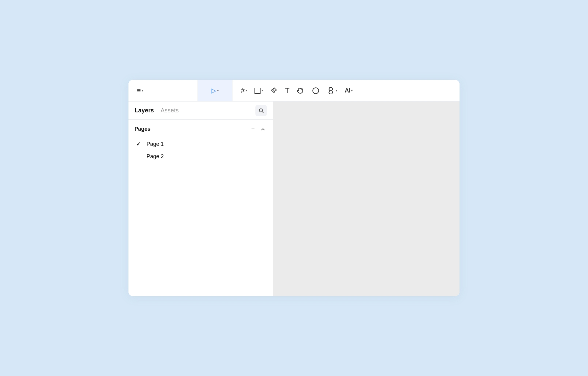 This screenshot has height=376, width=588. I want to click on menu-chevron-icon: ▾, so click(143, 90).